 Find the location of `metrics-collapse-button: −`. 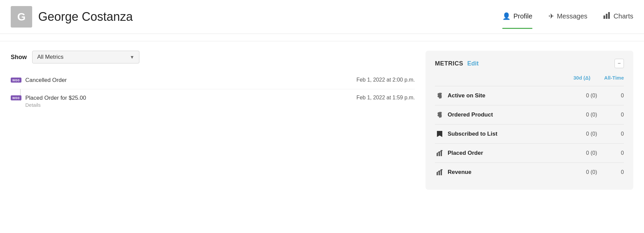

metrics-collapse-button: − is located at coordinates (619, 63).